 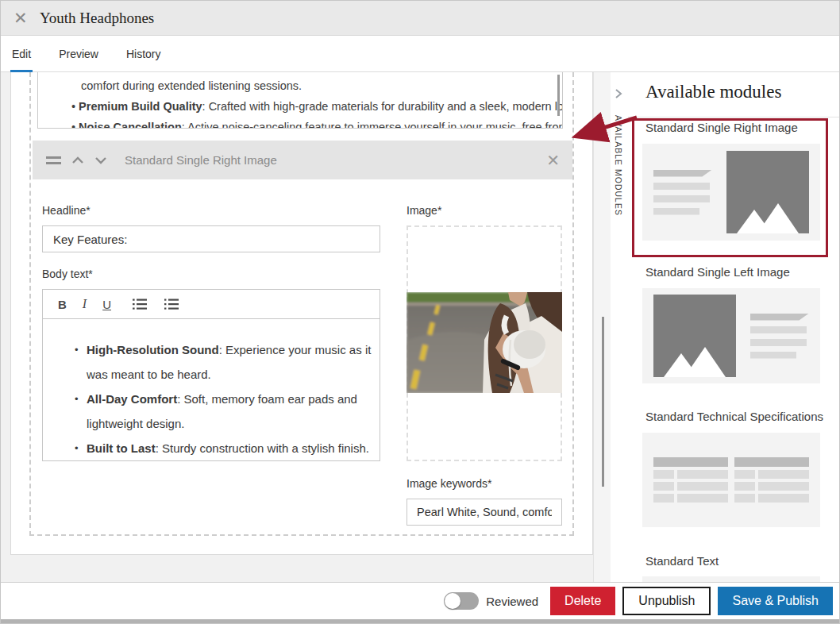 I want to click on tab-bar: Edit Preview History, so click(x=421, y=54).